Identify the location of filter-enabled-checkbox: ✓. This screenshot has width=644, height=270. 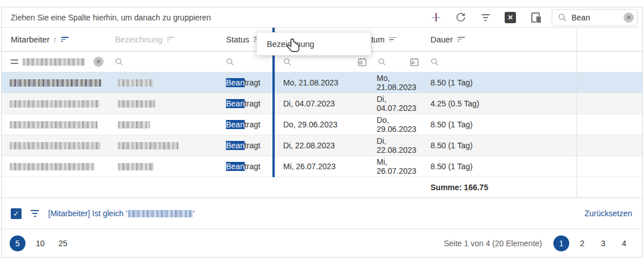
(16, 214).